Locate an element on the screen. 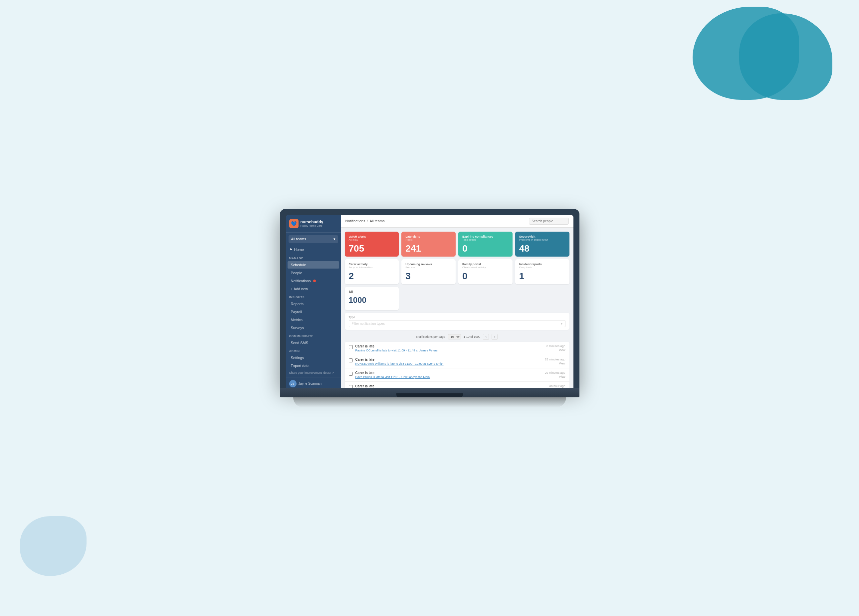 This screenshot has width=859, height=616. laptop-shadow is located at coordinates (430, 402).